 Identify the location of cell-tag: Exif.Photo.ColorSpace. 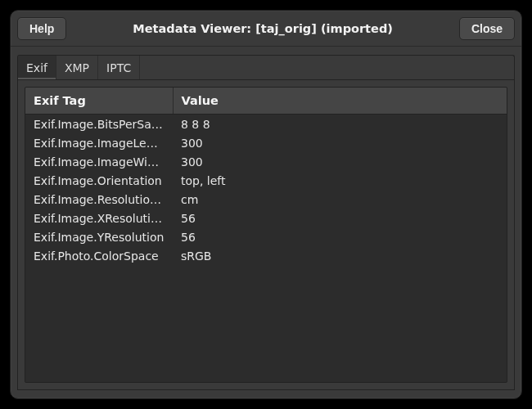
(99, 255).